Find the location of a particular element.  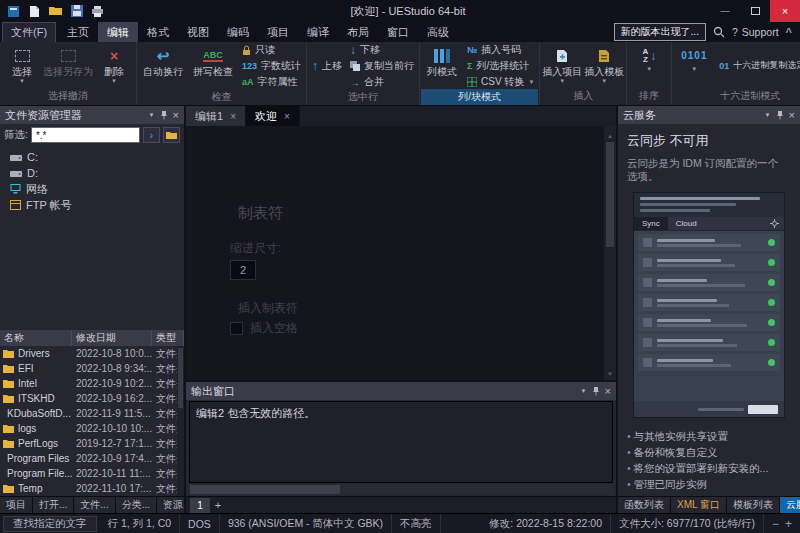

close-button is located at coordinates (785, 11).